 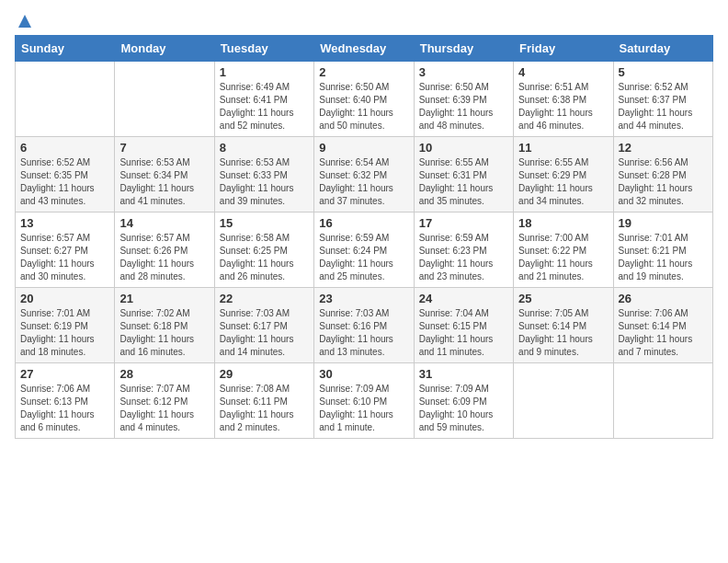 I want to click on week-row-3: 20Sunrise: 7:01 AM Sunset: 6:19 PM Dayli…, so click(x=364, y=326).